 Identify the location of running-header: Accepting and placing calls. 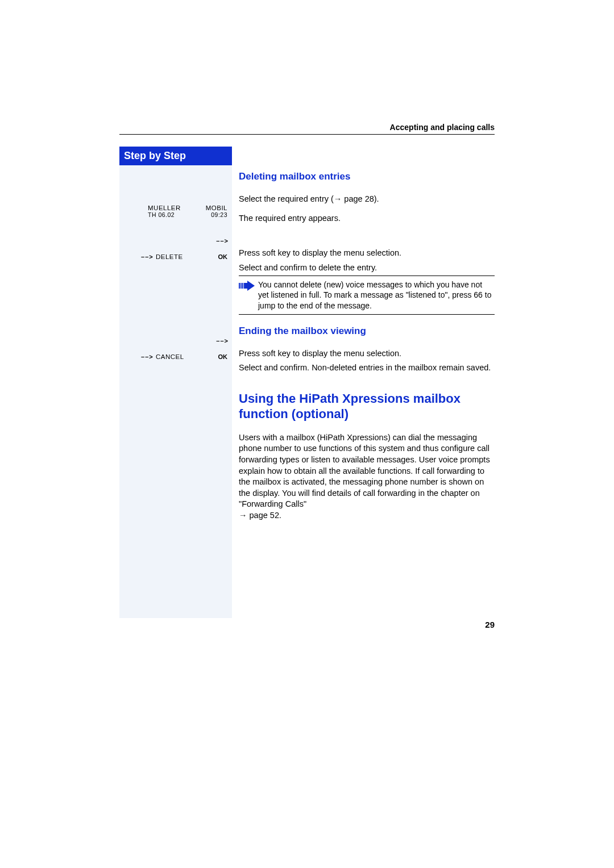
(442, 127).